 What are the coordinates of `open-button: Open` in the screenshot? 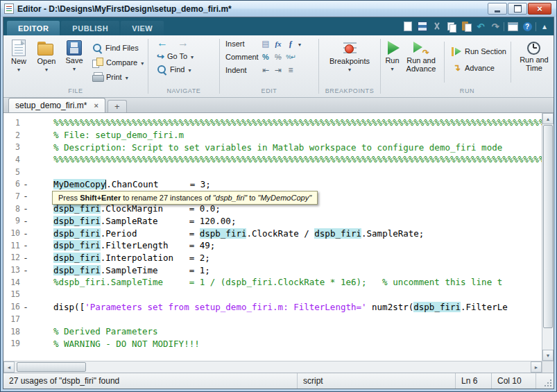 It's located at (46, 62).